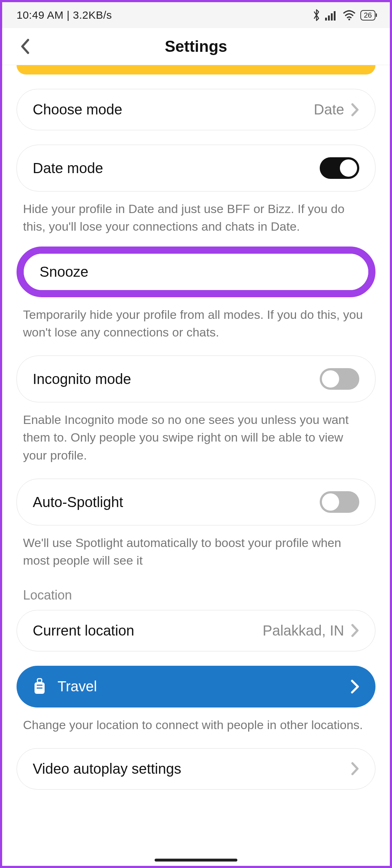  What do you see at coordinates (196, 320) in the screenshot?
I see `snooze-help: Temporarily hide your profile from all m…` at bounding box center [196, 320].